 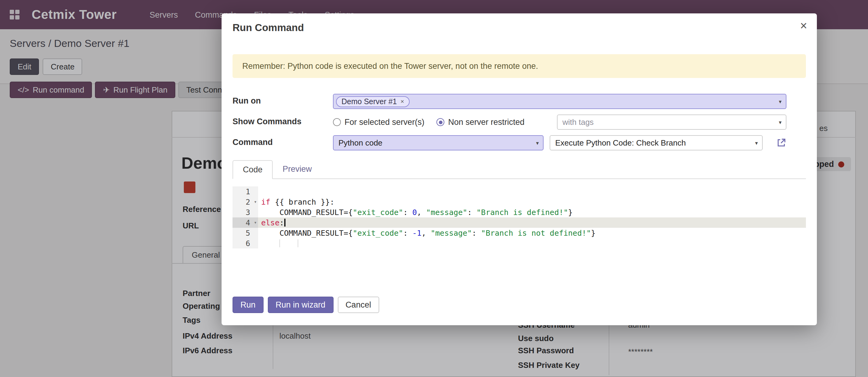 I want to click on code-line: else:, so click(x=532, y=223).